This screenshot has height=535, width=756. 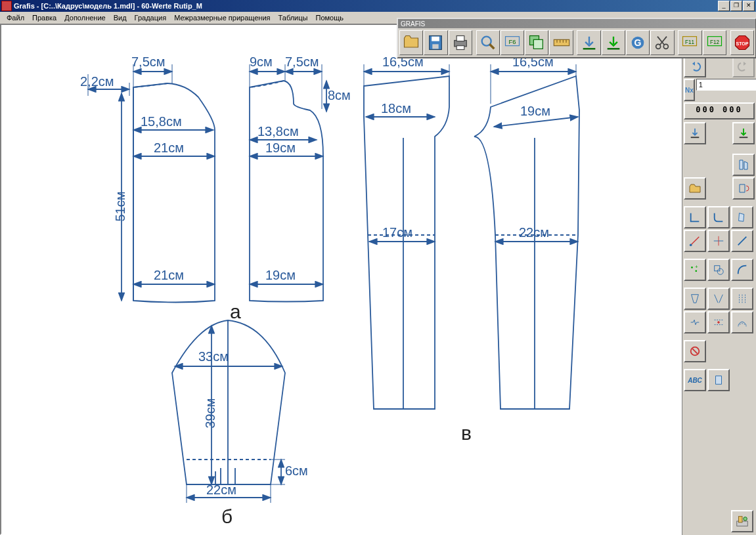 I want to click on piece-outline-button, so click(x=742, y=217).